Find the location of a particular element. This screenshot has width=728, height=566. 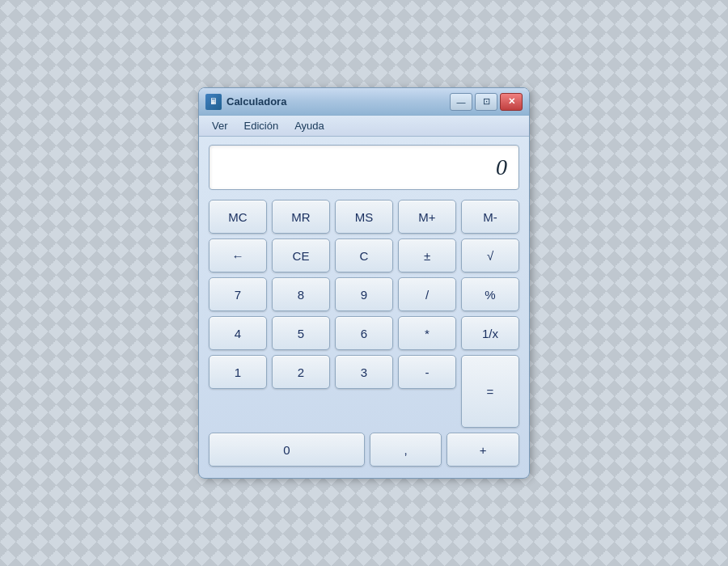

restore-button: ⊡ is located at coordinates (486, 102).